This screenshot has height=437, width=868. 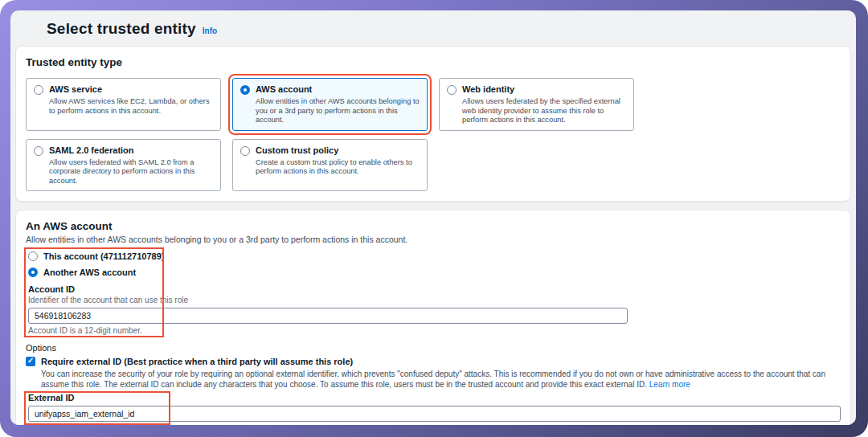 I want to click on external-id-learn-more-link: Learn more, so click(x=670, y=384).